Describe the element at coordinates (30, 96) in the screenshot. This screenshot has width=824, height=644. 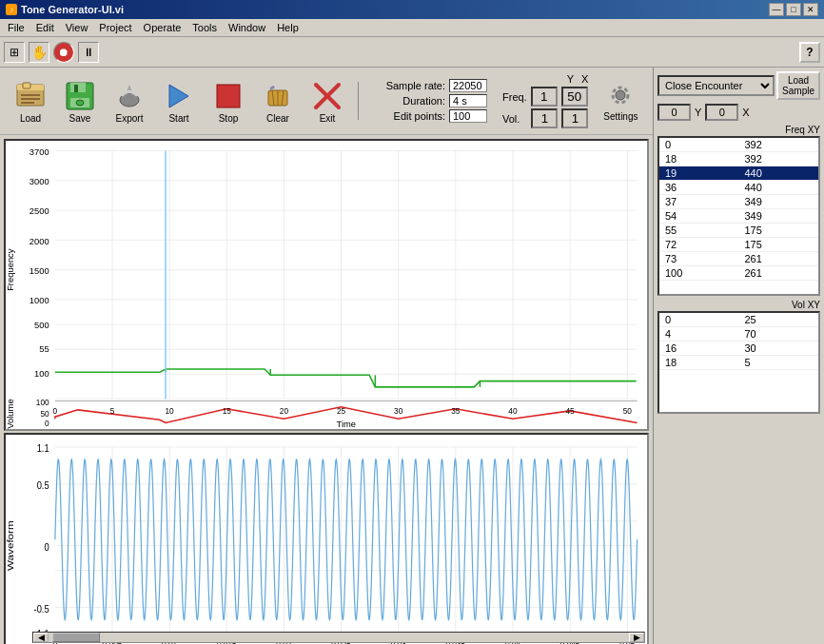
I see `load-icon` at that location.